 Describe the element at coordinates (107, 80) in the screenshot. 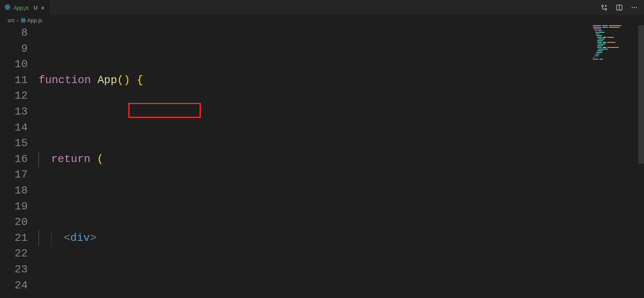

I see `function-name: App` at that location.